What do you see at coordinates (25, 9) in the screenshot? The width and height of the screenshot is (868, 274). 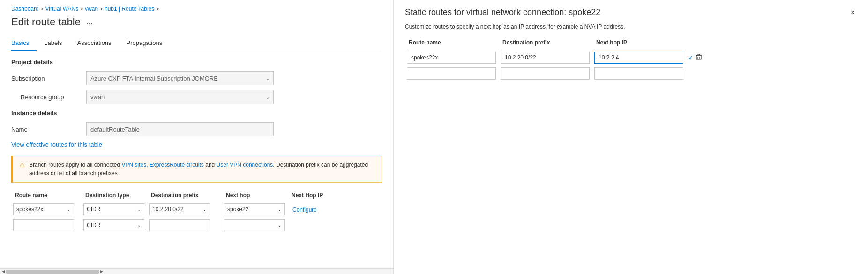 I see `breadcrumb-dashboard: Dashboard` at bounding box center [25, 9].